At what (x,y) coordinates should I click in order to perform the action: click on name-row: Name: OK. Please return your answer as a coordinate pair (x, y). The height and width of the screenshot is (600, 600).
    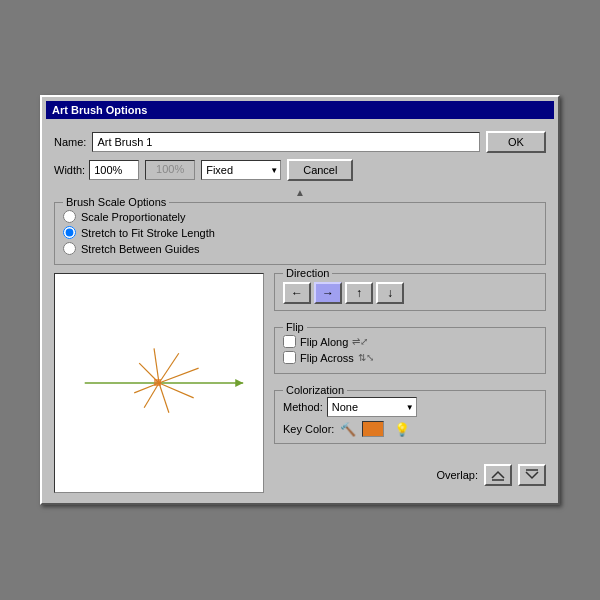
    Looking at the image, I should click on (300, 142).